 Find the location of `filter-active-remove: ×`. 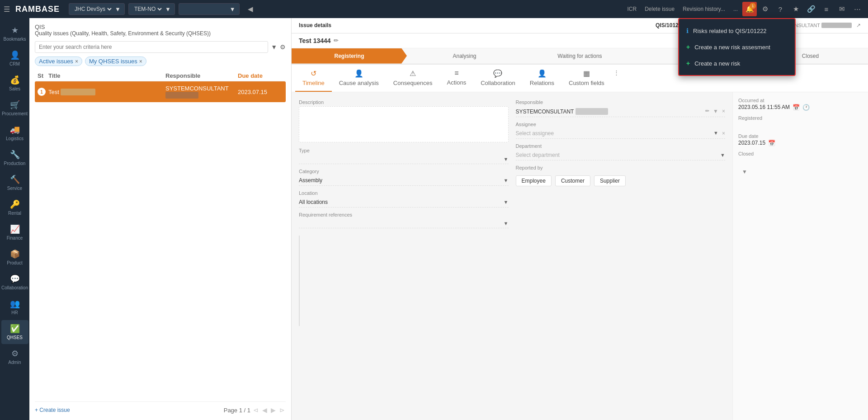

filter-active-remove: × is located at coordinates (77, 61).